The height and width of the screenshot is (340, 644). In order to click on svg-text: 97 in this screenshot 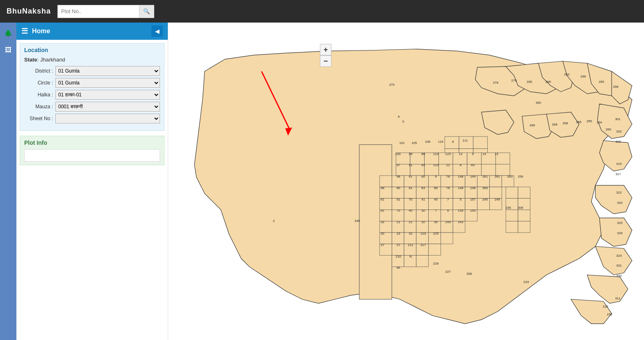, I will do `click(399, 165)`.